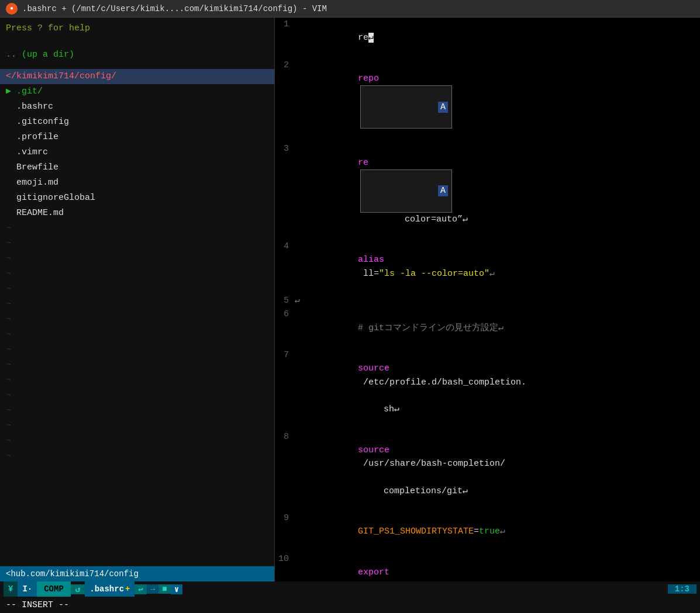 Image resolution: width=700 pixels, height=613 pixels. What do you see at coordinates (137, 320) in the screenshot?
I see `tilde-7: ~` at bounding box center [137, 320].